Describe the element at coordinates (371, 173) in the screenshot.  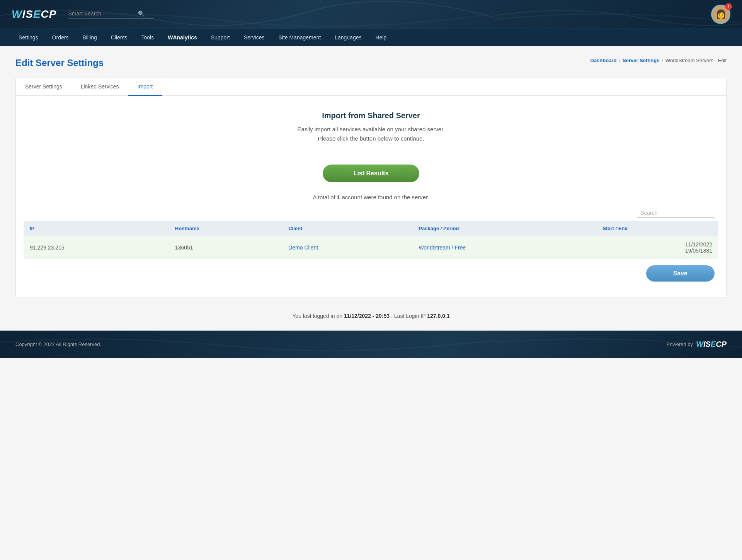
I see `list-results-button: List Results` at that location.